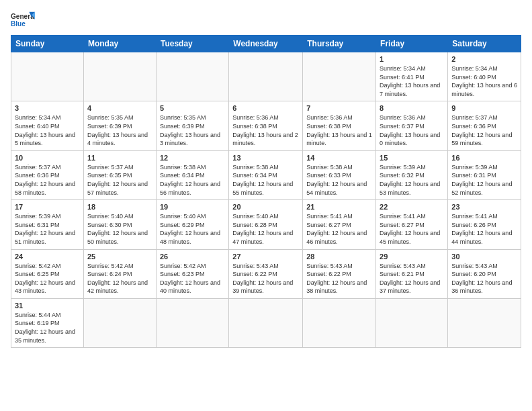 The image size is (532, 411). Describe the element at coordinates (47, 207) in the screenshot. I see `day-number: 17` at that location.